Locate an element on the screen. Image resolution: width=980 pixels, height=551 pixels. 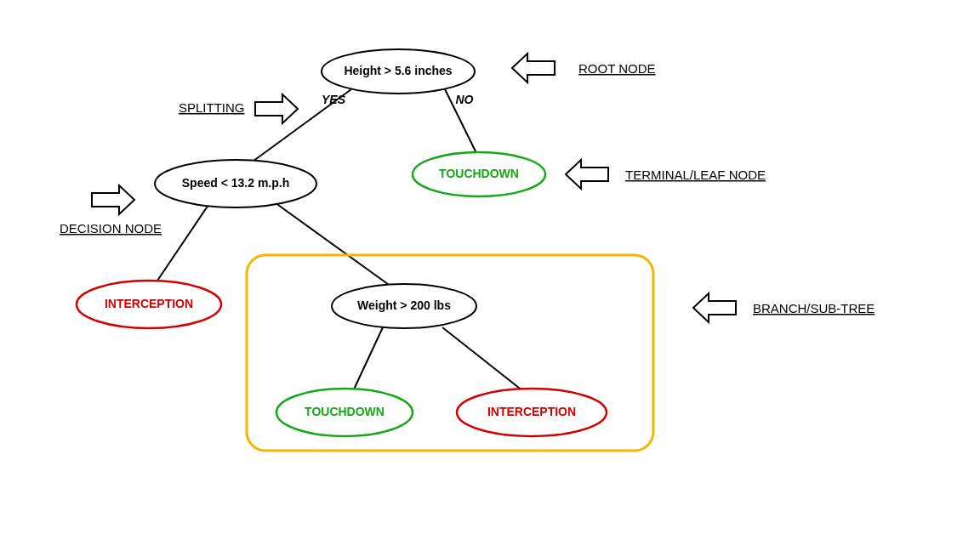
node-touchdown2-label: TOUCHDOWN is located at coordinates (345, 412).